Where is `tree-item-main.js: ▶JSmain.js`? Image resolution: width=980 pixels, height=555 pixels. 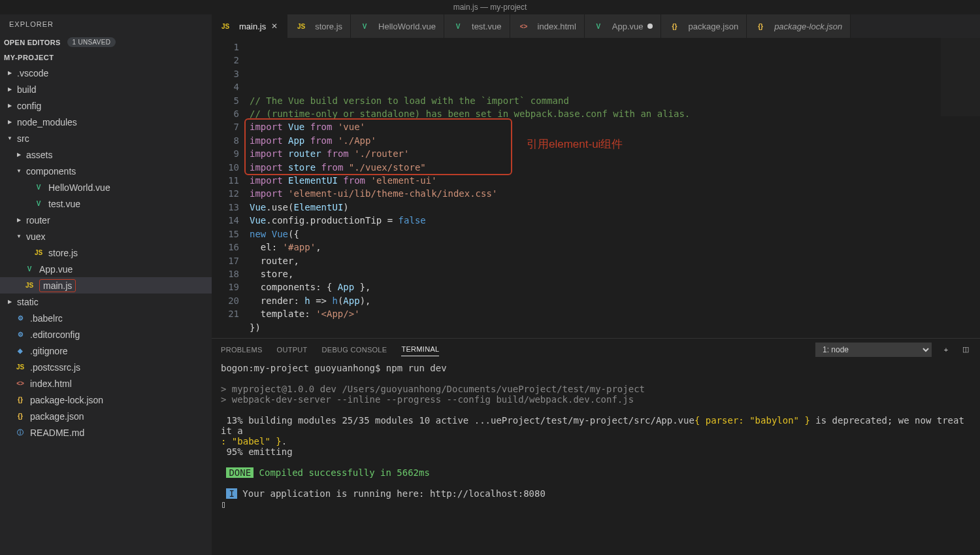
tree-item-main.js: ▶JSmain.js is located at coordinates (106, 285).